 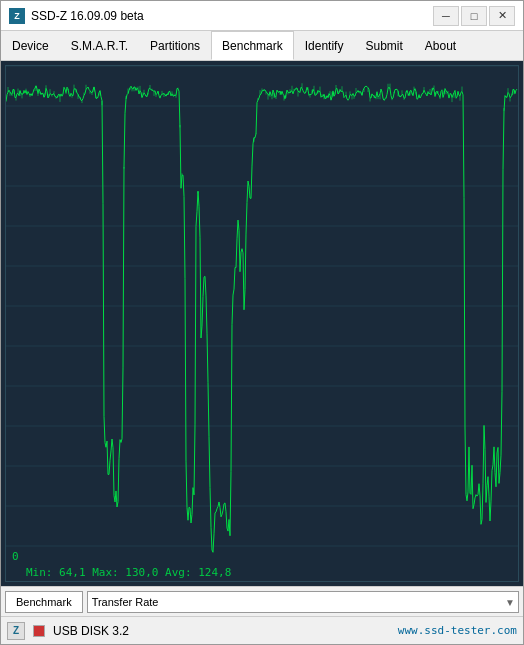 What do you see at coordinates (39, 631) in the screenshot?
I see `disk-color-indicator` at bounding box center [39, 631].